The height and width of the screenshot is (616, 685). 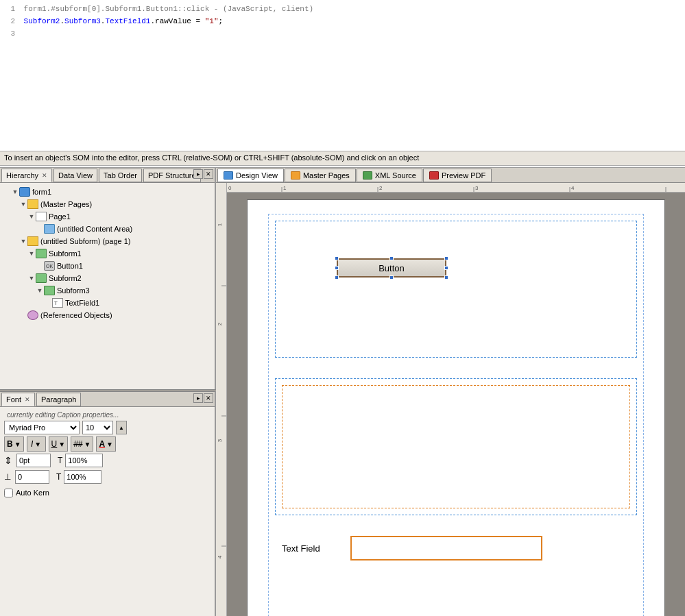 I want to click on scale-h-input, so click(x=84, y=460).